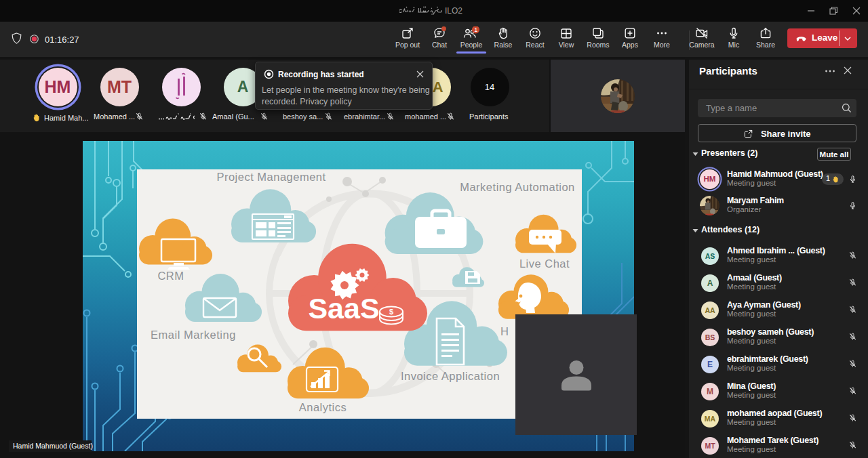  What do you see at coordinates (476, 30) in the screenshot?
I see `svg-text: 1` at bounding box center [476, 30].